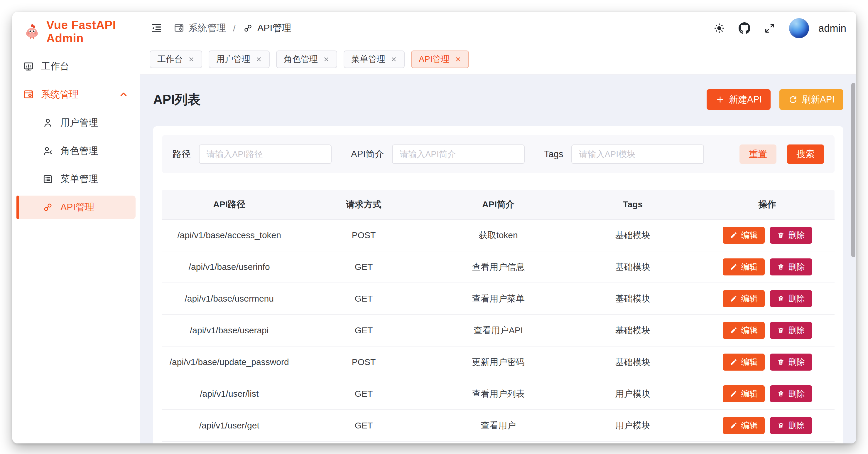  I want to click on topbar-actions: admin, so click(780, 28).